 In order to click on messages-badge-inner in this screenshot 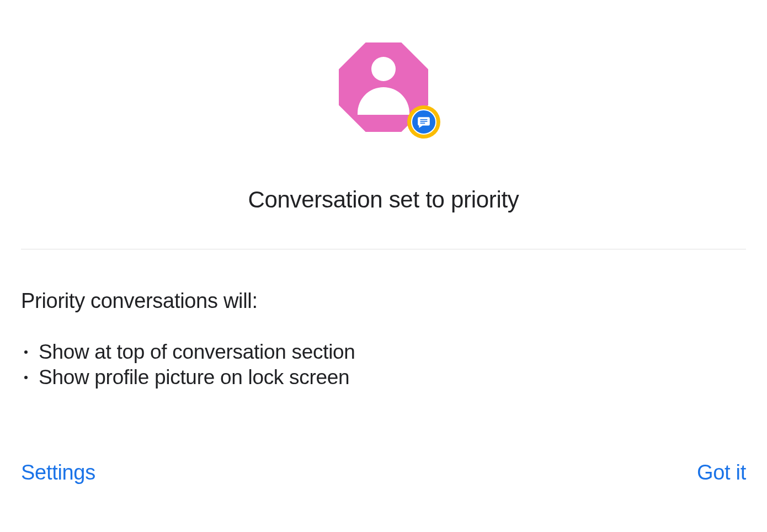, I will do `click(424, 122)`.